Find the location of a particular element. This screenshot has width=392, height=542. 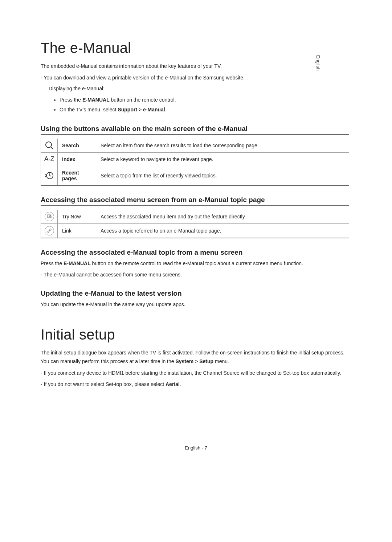

system-label: System is located at coordinates (184, 361).